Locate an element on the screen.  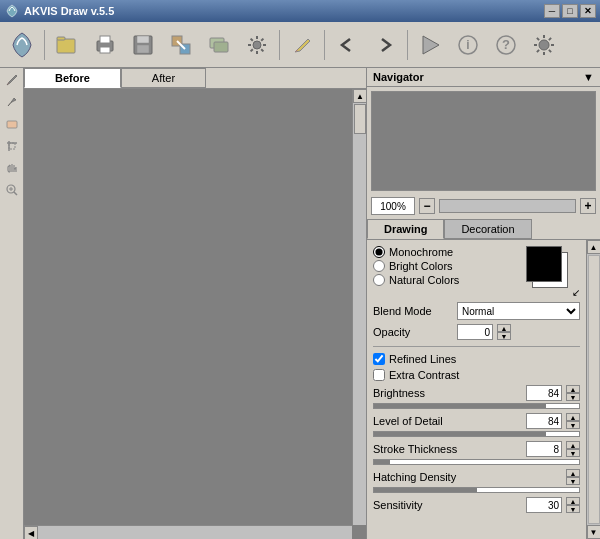
scroll-left-arrow: ◀ is located at coordinates (31, 532).